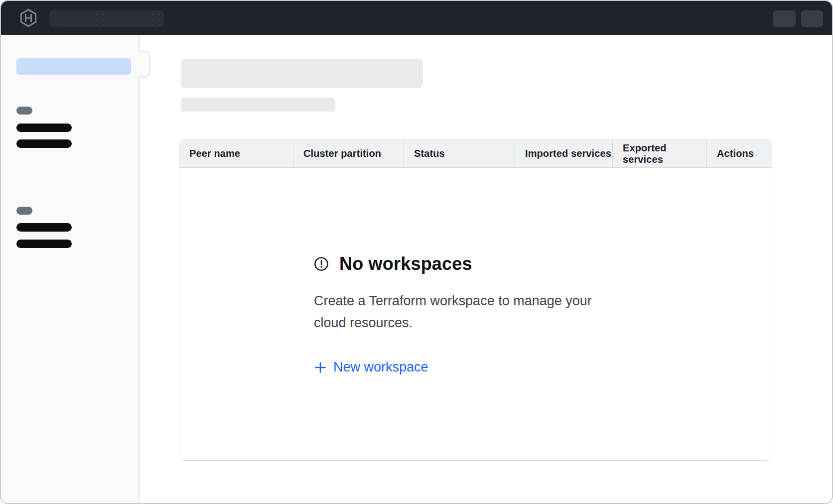 The width and height of the screenshot is (833, 504). What do you see at coordinates (417, 18) in the screenshot?
I see `top-nav-bar` at bounding box center [417, 18].